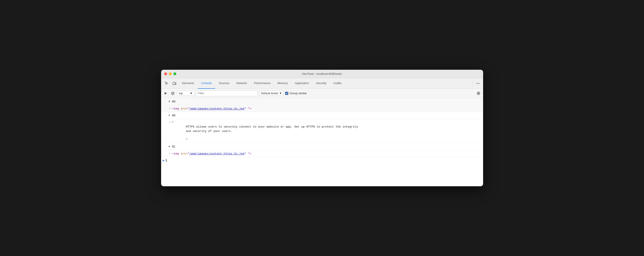 The image size is (644, 256). I want to click on run-icon, so click(166, 93).